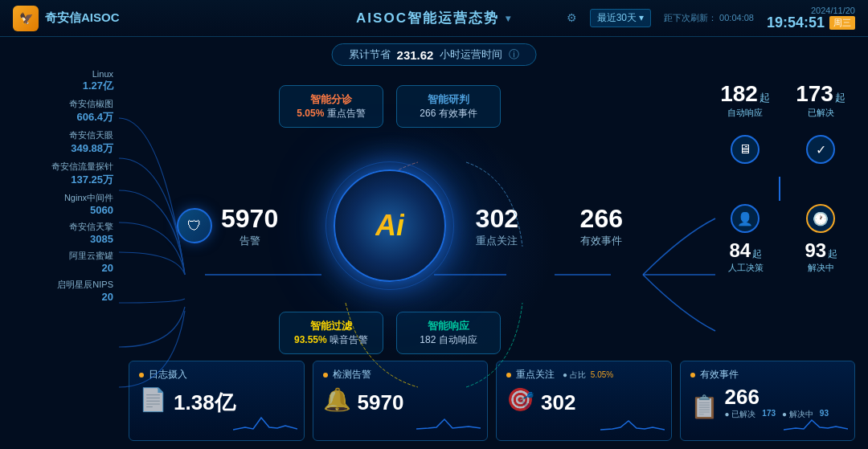 Image resolution: width=868 pixels, height=449 pixels. Describe the element at coordinates (509, 18) in the screenshot. I see `header-title-arrow: ▾` at that location.